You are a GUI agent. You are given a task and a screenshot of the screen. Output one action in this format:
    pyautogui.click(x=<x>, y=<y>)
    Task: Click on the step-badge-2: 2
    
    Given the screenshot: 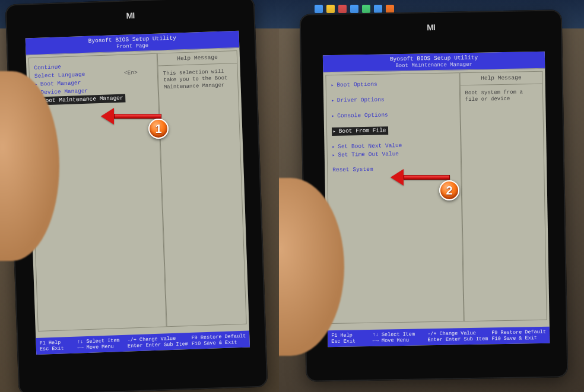 What is the action you would take?
    pyautogui.click(x=449, y=190)
    